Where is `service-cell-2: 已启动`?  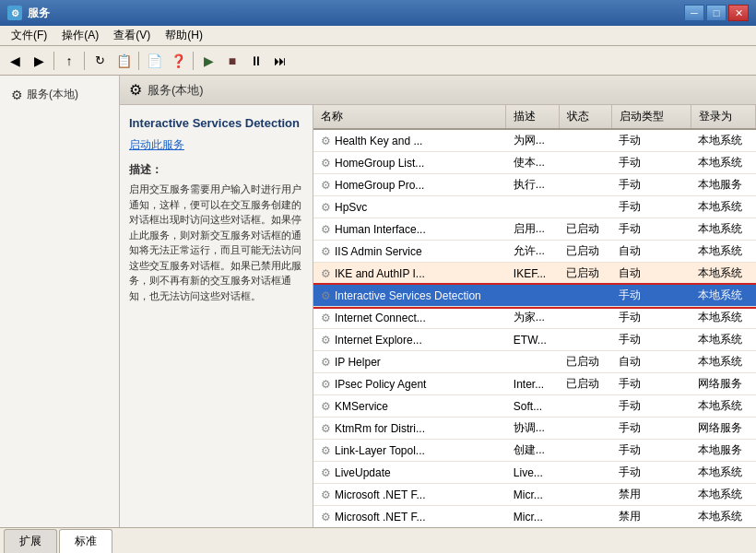
service-cell-2: 已启动 is located at coordinates (585, 252).